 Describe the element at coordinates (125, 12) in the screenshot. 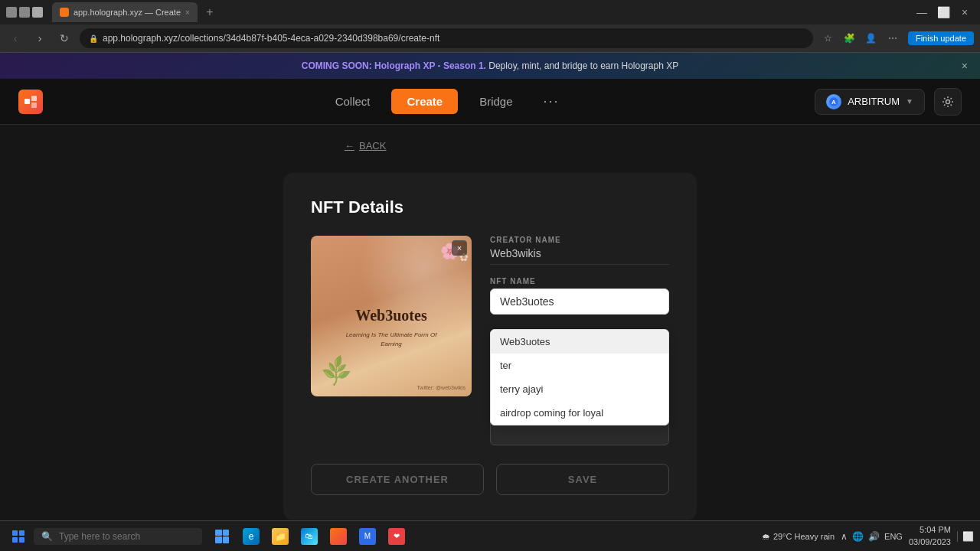

I see `active-tab: app.holograph.xyz — Create ×` at that location.